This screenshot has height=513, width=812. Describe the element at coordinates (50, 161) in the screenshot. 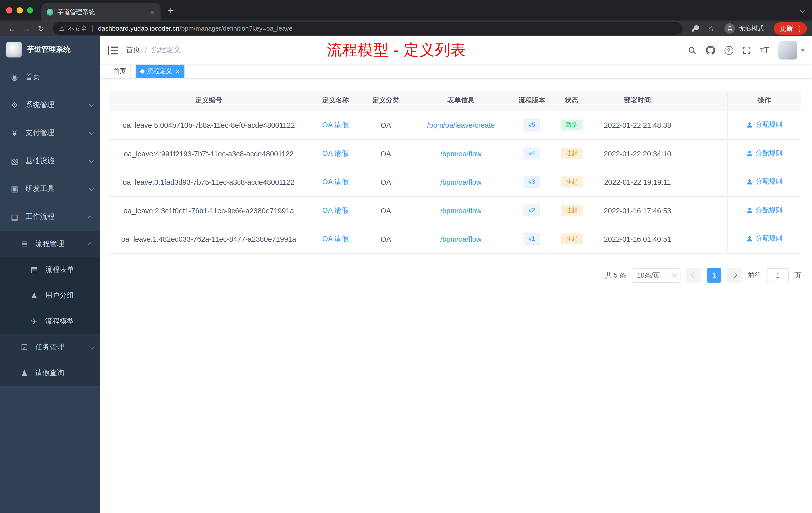

I see `sidebar-item-infrastructure: ▧ 基础设施` at that location.